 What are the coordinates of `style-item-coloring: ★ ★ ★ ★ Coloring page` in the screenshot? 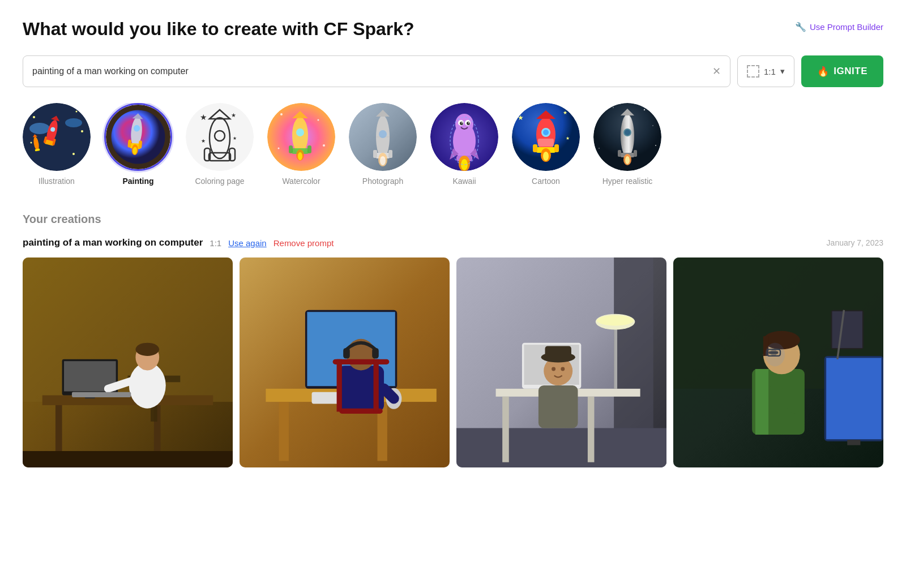 It's located at (220, 144).